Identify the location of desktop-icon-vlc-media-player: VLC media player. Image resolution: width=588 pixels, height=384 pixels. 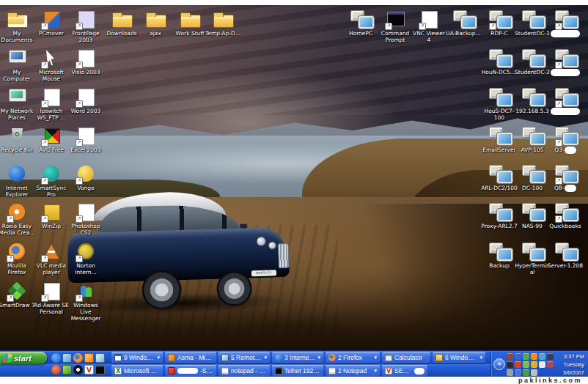
(51, 259).